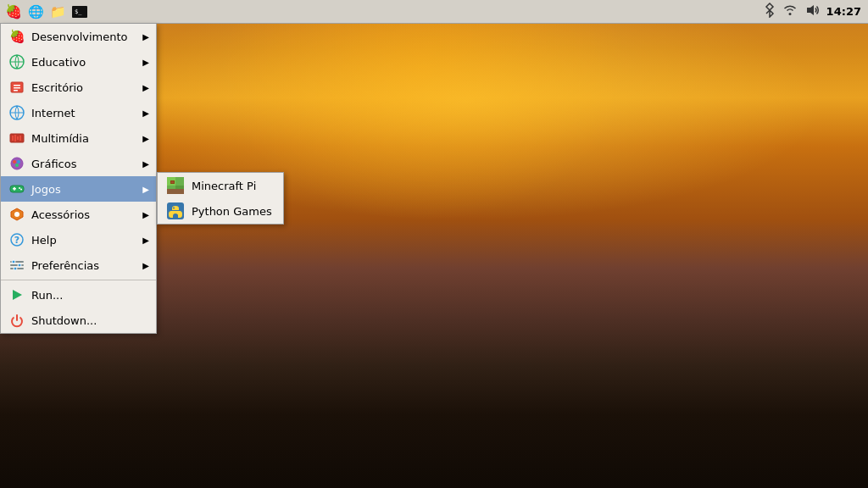  I want to click on jogos-icon, so click(17, 189).